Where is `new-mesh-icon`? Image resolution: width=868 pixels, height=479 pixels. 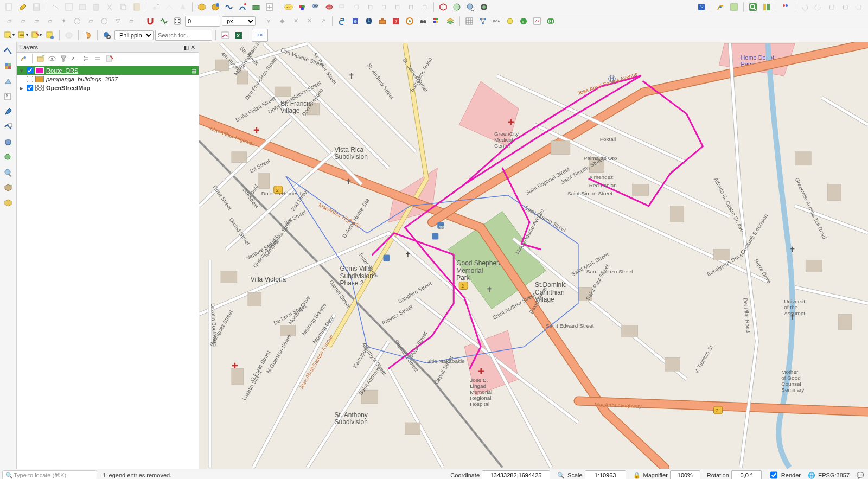
new-mesh-icon is located at coordinates (69, 7).